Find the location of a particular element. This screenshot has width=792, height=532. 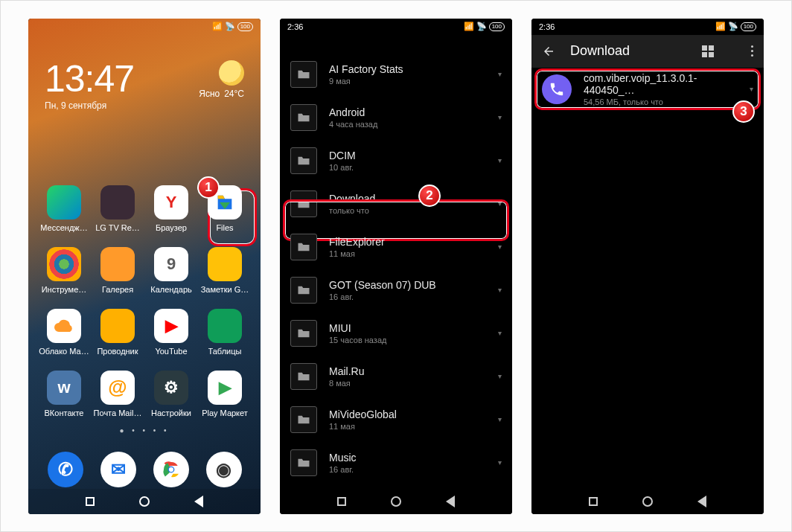

nav-bar is located at coordinates (396, 501).